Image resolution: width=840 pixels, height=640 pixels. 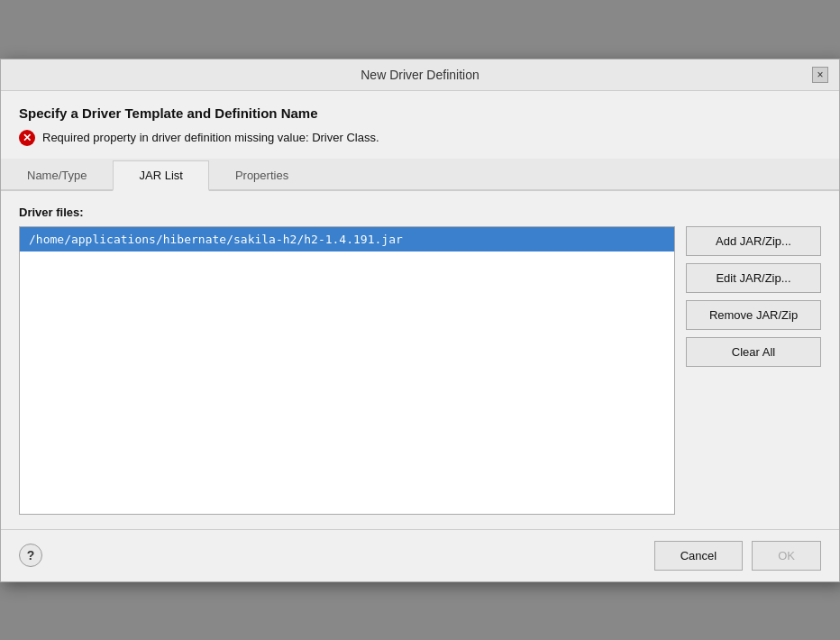 I want to click on remove-jar-button: Remove JAR/Zip, so click(x=753, y=315).